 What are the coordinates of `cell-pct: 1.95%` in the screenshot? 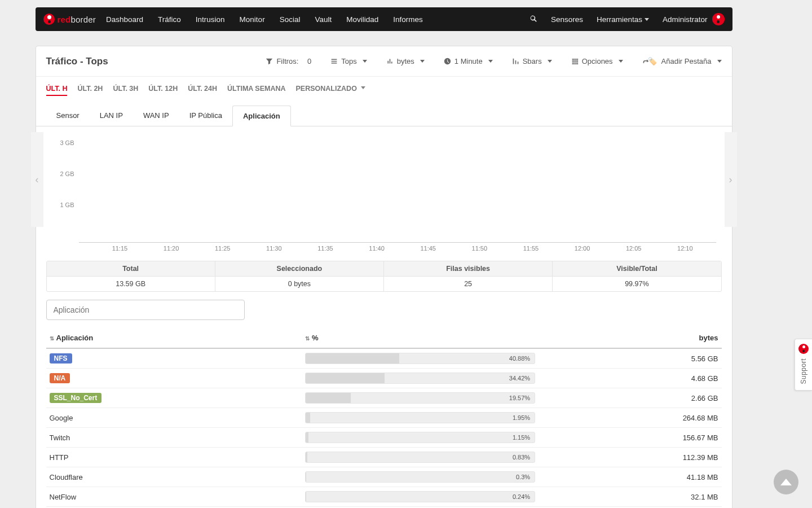 It's located at (420, 418).